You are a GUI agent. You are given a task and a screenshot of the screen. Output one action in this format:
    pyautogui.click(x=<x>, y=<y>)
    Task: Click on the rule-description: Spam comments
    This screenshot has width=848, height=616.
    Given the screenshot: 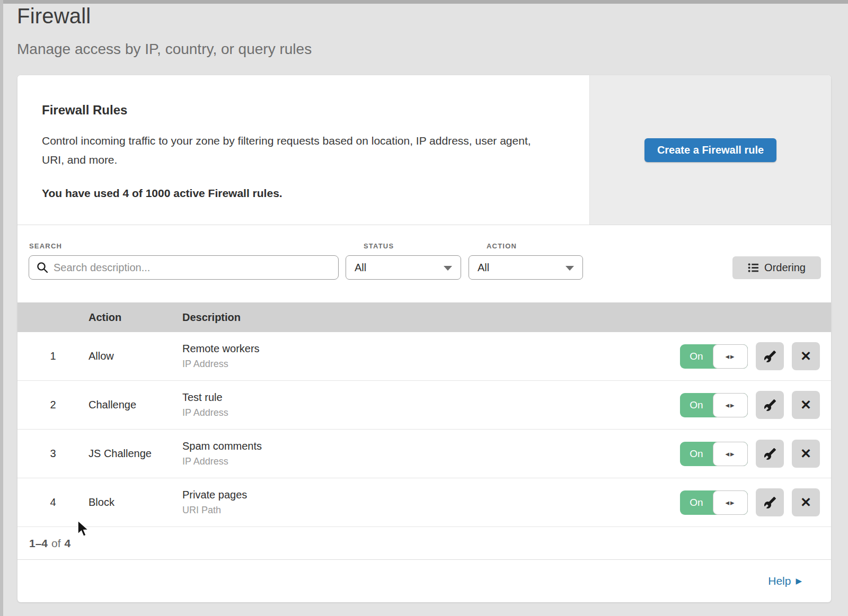 What is the action you would take?
    pyautogui.click(x=431, y=446)
    